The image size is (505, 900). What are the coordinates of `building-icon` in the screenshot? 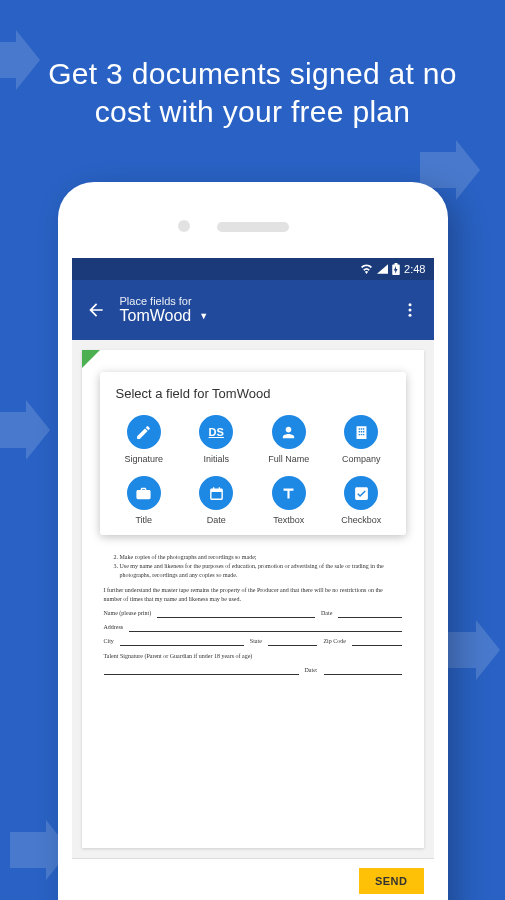 It's located at (361, 432).